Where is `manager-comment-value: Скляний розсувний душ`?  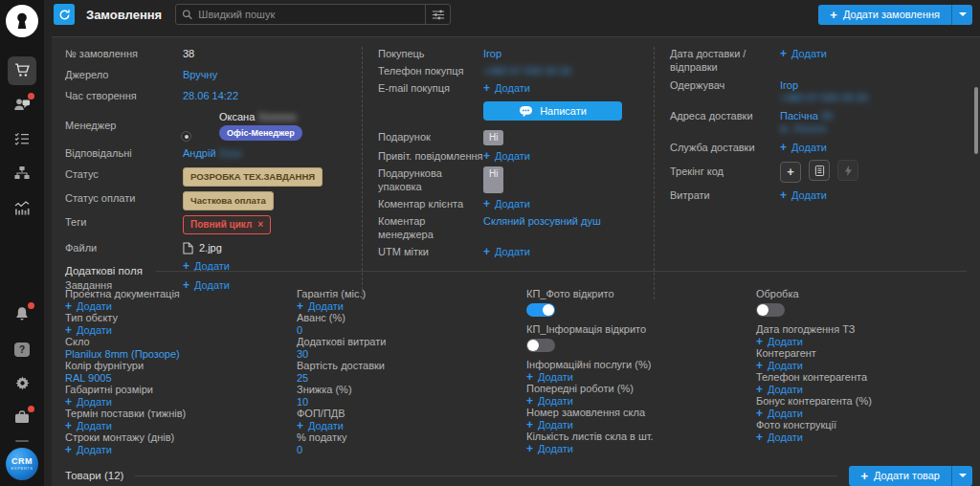 manager-comment-value: Скляний розсувний душ is located at coordinates (542, 228).